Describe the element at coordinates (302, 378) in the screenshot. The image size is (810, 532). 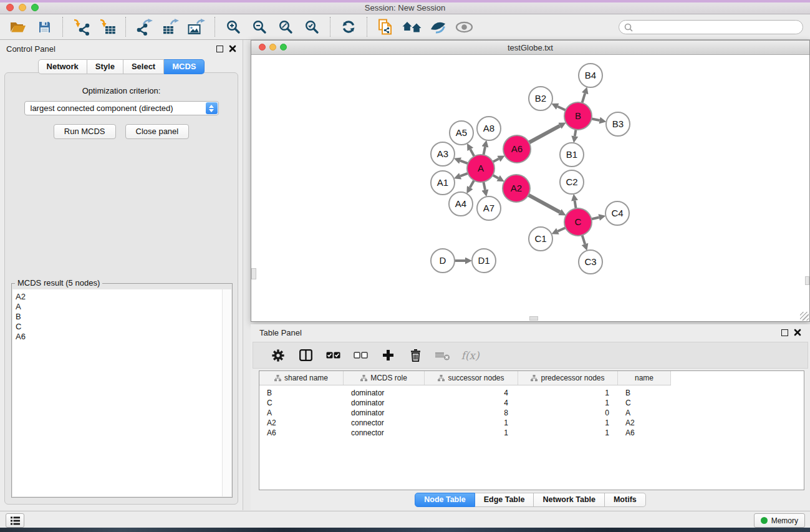
I see `column-header-shared-name: shared name` at that location.